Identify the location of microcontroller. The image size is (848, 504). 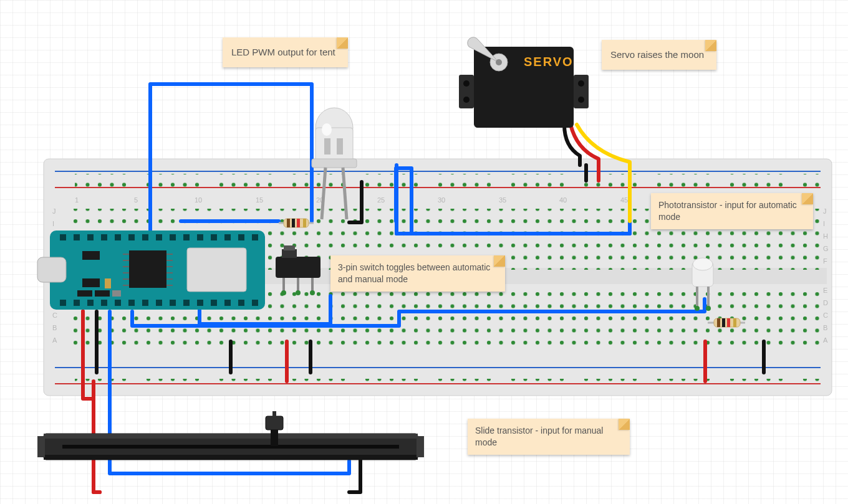
(151, 270).